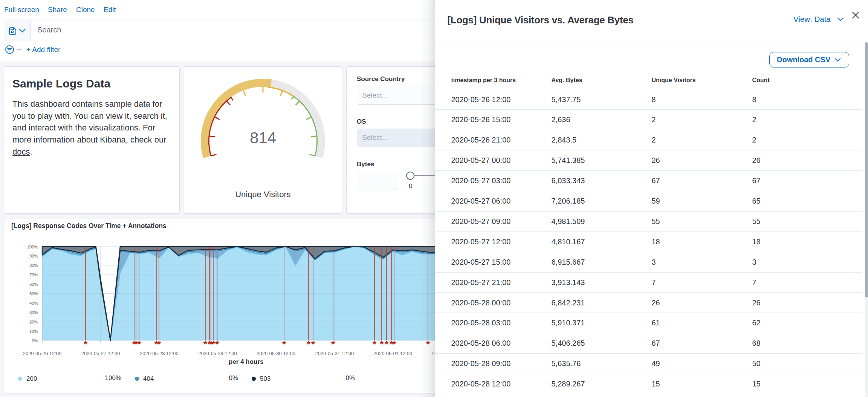  I want to click on svg-text: 100%, so click(32, 247).